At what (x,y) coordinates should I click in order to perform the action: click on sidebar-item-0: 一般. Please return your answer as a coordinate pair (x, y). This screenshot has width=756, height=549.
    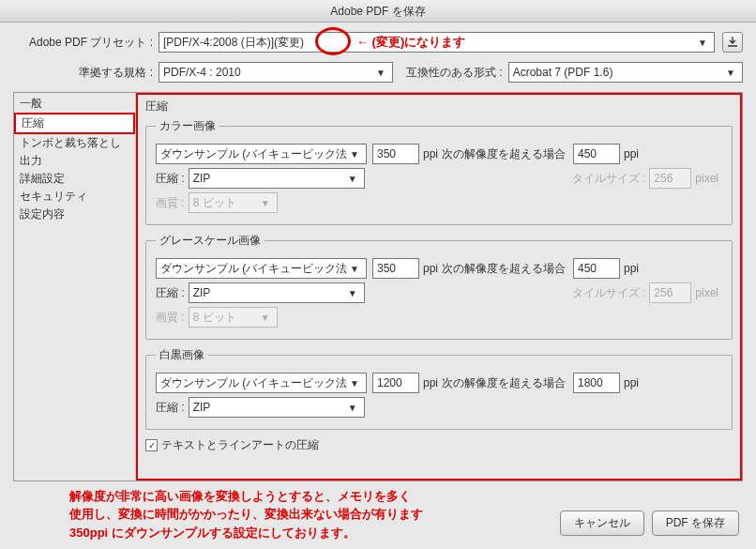
    Looking at the image, I should click on (75, 103).